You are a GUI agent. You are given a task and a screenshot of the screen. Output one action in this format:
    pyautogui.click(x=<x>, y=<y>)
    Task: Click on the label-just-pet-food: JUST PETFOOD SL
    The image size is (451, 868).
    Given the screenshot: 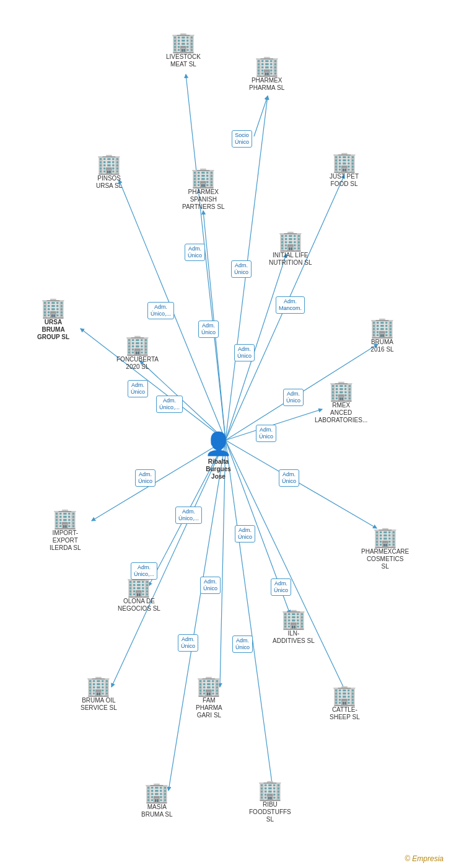 What is the action you would take?
    pyautogui.click(x=344, y=180)
    